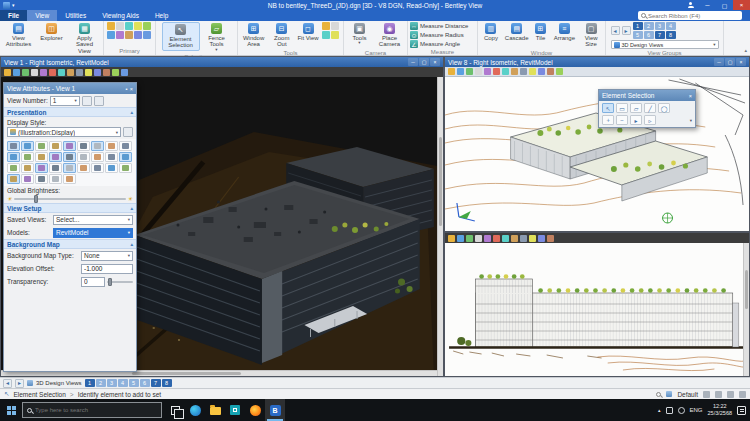 The width and height of the screenshot is (750, 421). What do you see at coordinates (93, 282) in the screenshot?
I see `transparency-field` at bounding box center [93, 282].